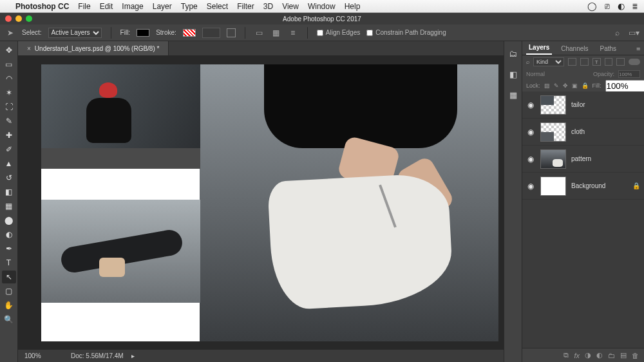 Image resolution: width=644 pixels, height=362 pixels. I want to click on adjustments-panel-icon: ◧, so click(513, 74).